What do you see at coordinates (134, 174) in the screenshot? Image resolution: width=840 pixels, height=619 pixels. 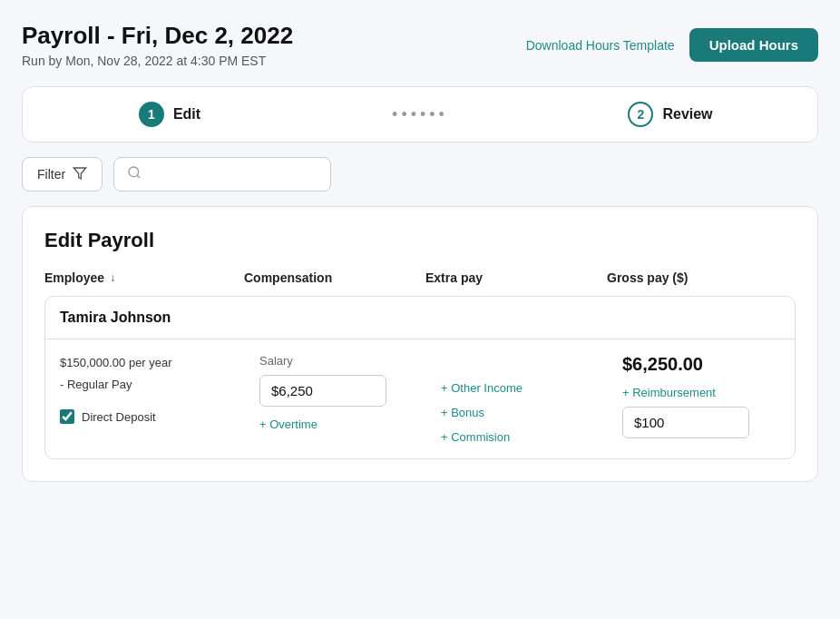 I see `search-icon` at bounding box center [134, 174].